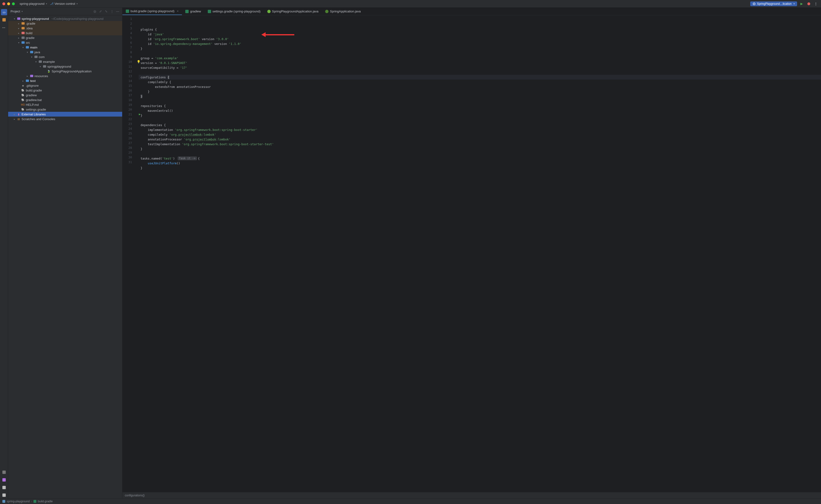 This screenshot has height=504, width=821. I want to click on tree-file-gitignore: ·◆.gitignore, so click(65, 85).